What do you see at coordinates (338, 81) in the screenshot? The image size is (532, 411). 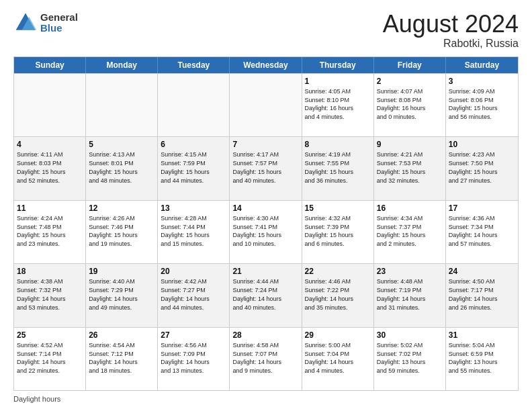 I see `day-number: 1` at bounding box center [338, 81].